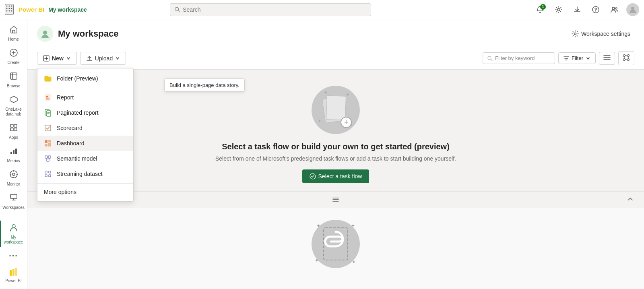 This screenshot has width=644, height=289. Describe the element at coordinates (48, 97) in the screenshot. I see `report-icon` at that location.